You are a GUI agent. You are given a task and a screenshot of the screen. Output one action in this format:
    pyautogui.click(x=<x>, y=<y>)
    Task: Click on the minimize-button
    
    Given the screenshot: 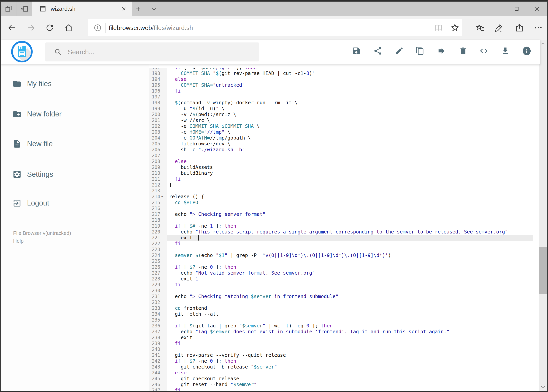 What is the action you would take?
    pyautogui.click(x=496, y=9)
    